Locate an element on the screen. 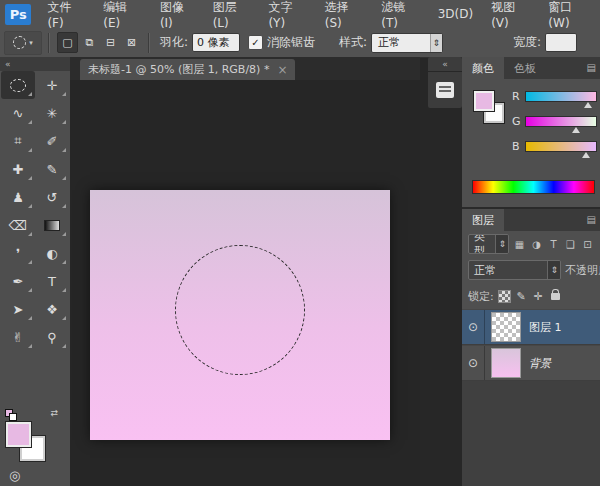  magic-wand-tool: ✳ is located at coordinates (52, 113).